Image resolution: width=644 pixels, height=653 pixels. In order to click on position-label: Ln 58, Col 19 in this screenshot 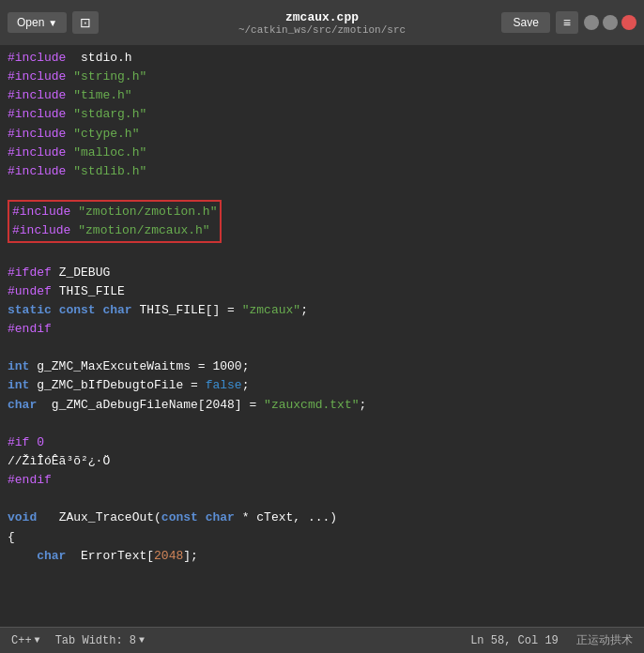, I will do `click(514, 641)`.